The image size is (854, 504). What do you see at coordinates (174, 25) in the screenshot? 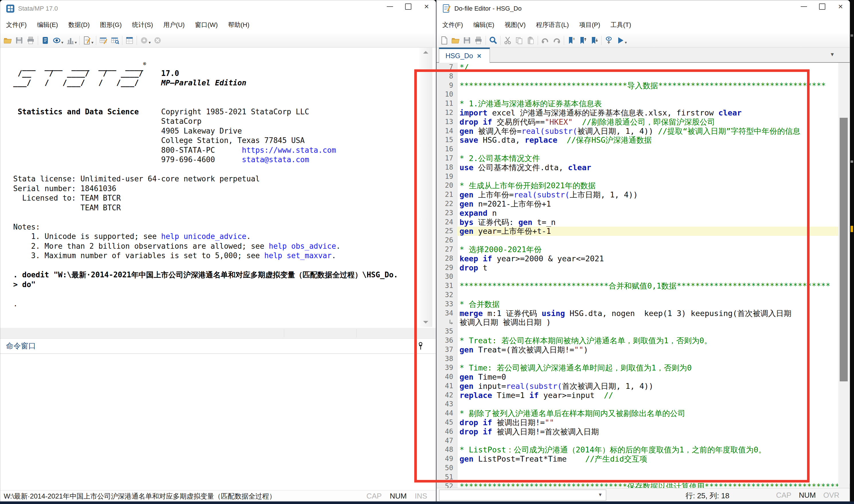
I see `stata-menu-5: 用户(U)` at bounding box center [174, 25].